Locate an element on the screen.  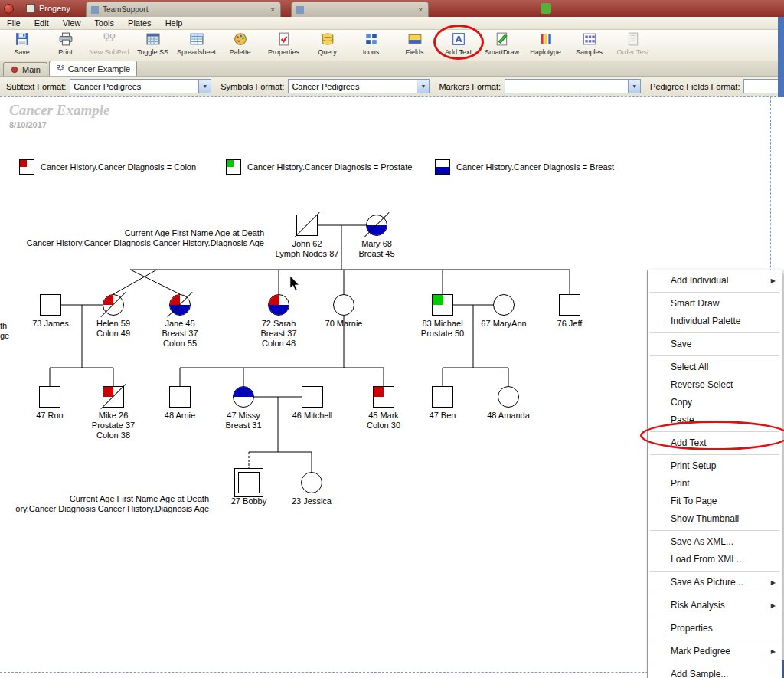
toolbar-button-label: Palette is located at coordinates (240, 52).